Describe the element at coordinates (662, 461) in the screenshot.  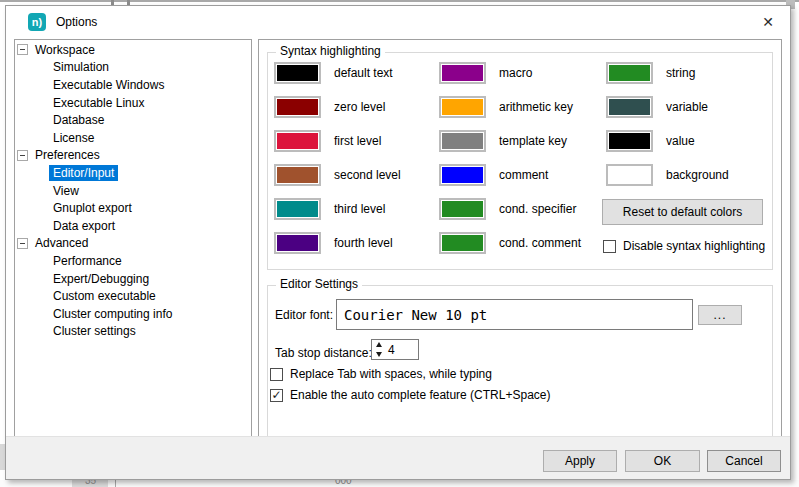
I see `ok-button: OK` at that location.